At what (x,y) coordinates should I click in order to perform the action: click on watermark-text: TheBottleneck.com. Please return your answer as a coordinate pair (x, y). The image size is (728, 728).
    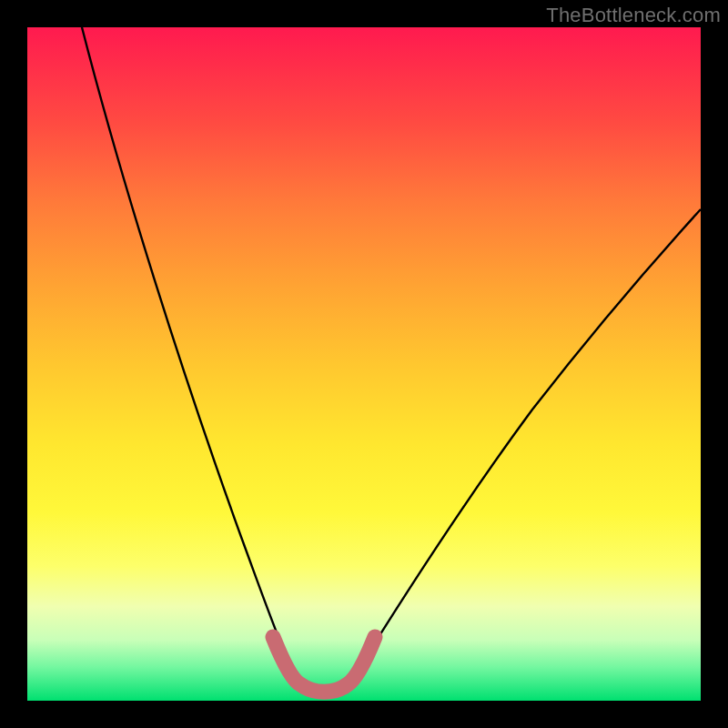
    Looking at the image, I should click on (633, 15).